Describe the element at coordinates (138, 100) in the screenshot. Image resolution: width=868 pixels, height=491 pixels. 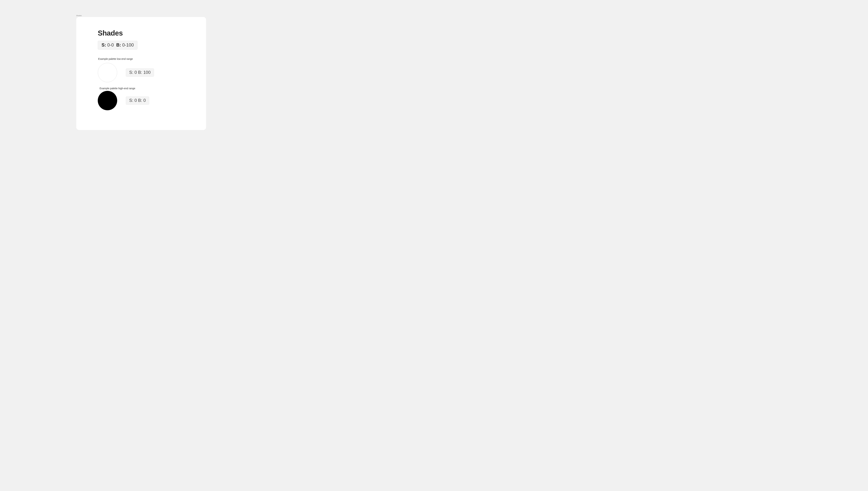
I see `high-end-value-box: S: 0 B: 0` at that location.